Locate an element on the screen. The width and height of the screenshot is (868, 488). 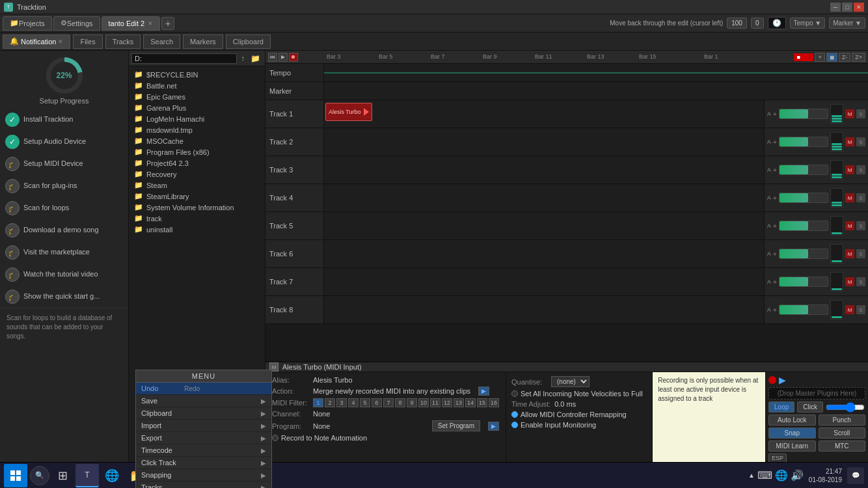
list-item: 📁 Garena Plus is located at coordinates (197, 108).